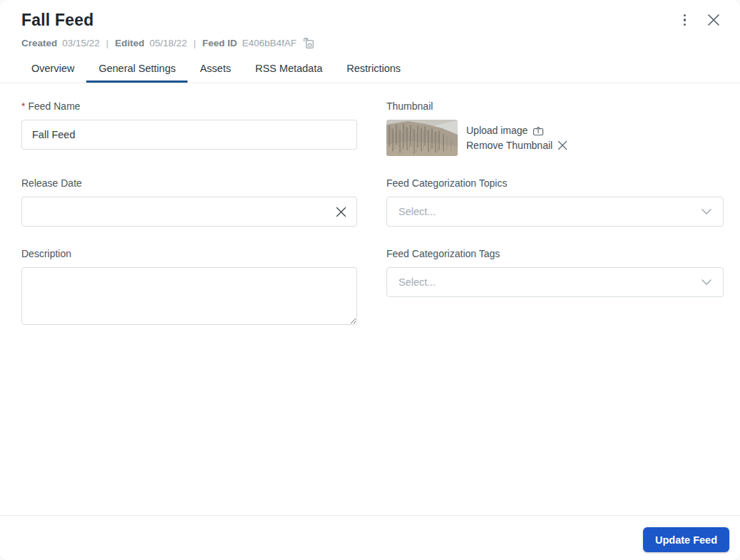  I want to click on remove-thumbnail-x-icon, so click(562, 145).